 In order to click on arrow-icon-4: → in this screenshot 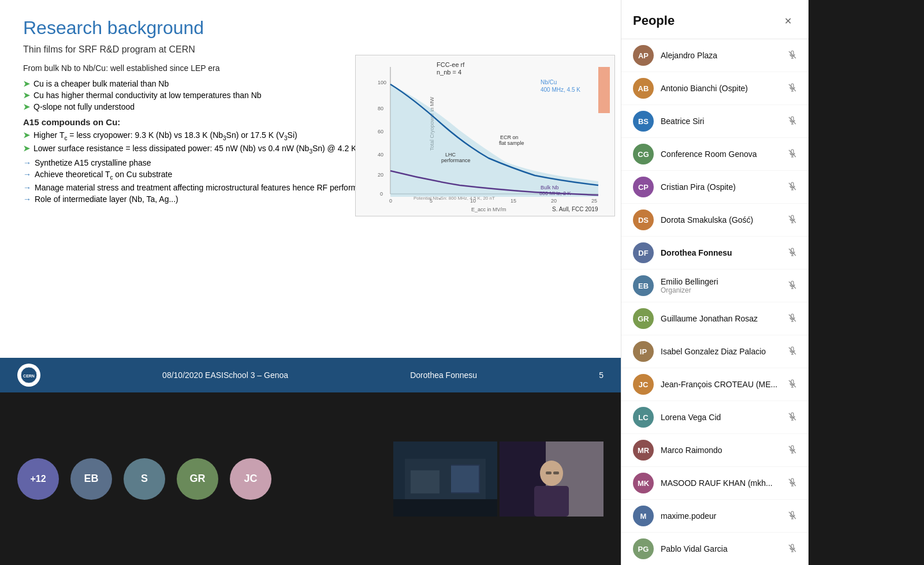, I will do `click(27, 199)`.